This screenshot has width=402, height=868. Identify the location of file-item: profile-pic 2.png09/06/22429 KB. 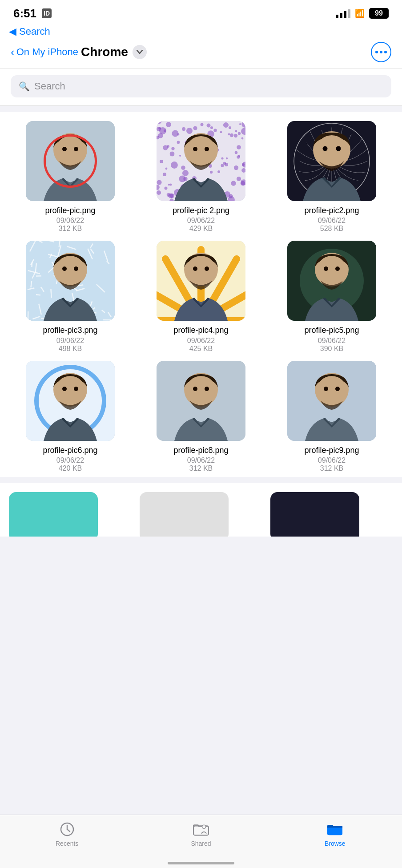
(201, 177).